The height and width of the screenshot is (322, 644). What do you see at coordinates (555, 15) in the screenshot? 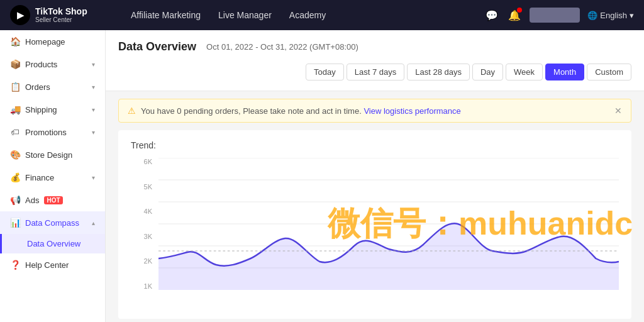
I see `avatar-button` at bounding box center [555, 15].